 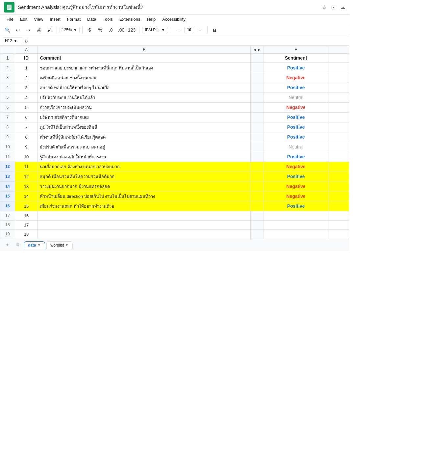 I want to click on font-size-decrease-button: −, so click(x=178, y=30).